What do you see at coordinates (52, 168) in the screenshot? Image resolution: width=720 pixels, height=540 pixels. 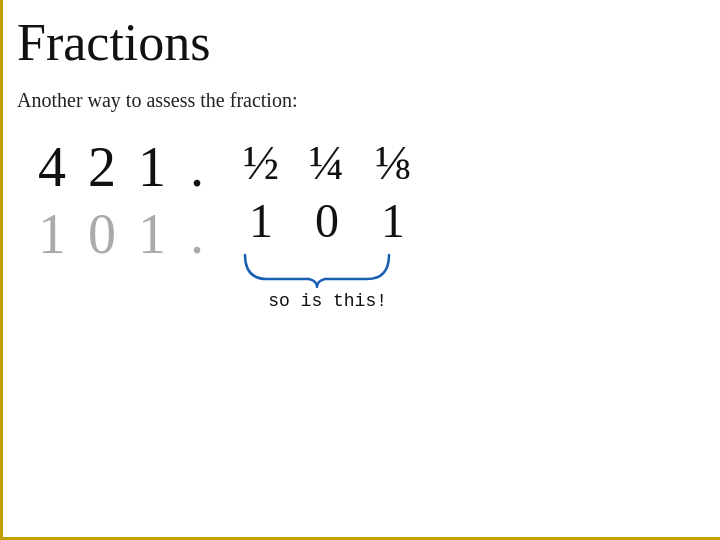 I see `col1-top: 4` at bounding box center [52, 168].